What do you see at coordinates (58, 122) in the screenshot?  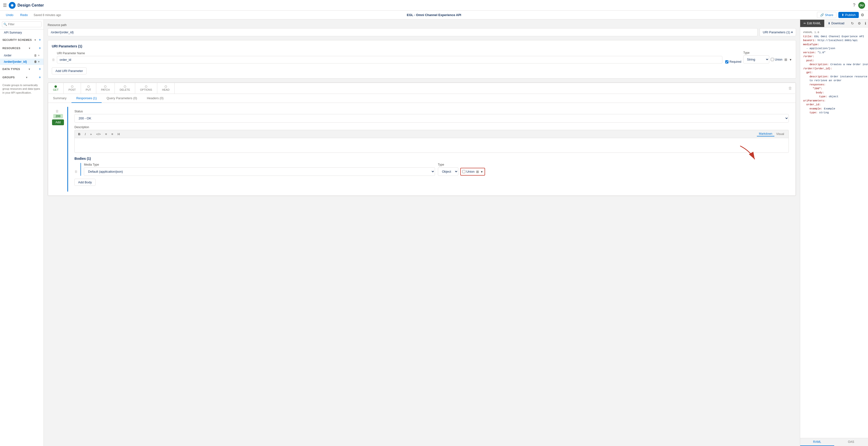 I see `add-response-button: Add` at bounding box center [58, 122].